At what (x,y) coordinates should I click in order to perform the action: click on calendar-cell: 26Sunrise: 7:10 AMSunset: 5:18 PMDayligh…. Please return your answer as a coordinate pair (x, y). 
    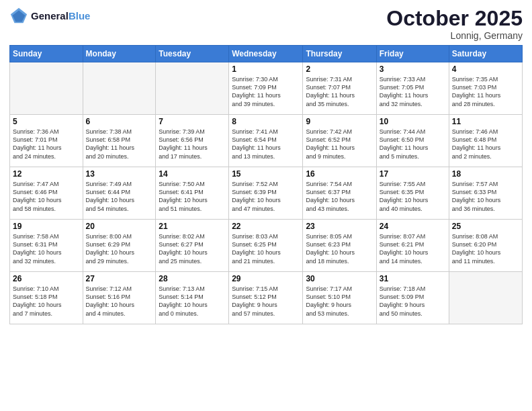
    Looking at the image, I should click on (47, 298).